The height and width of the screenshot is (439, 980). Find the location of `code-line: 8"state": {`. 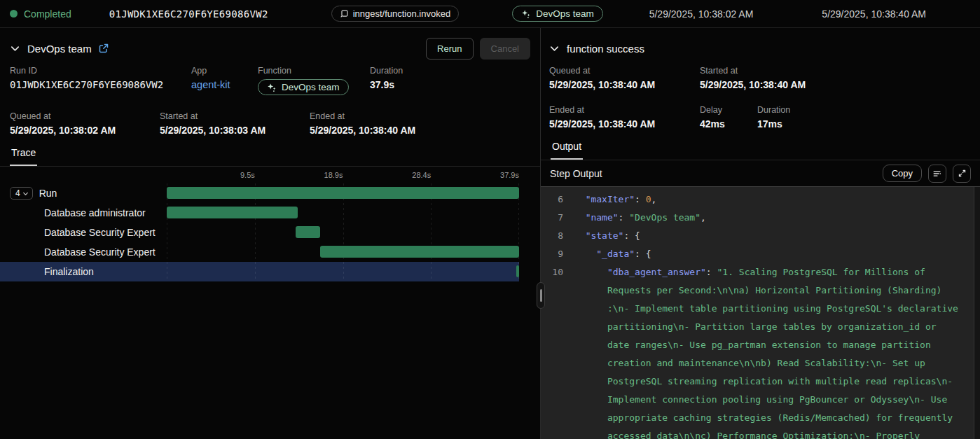

code-line: 8"state": { is located at coordinates (761, 236).